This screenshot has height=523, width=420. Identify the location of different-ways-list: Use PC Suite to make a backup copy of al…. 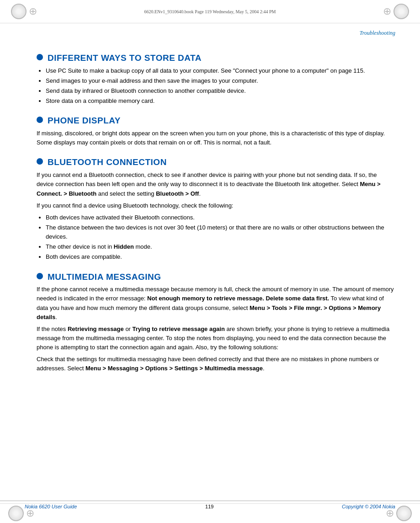
(220, 86).